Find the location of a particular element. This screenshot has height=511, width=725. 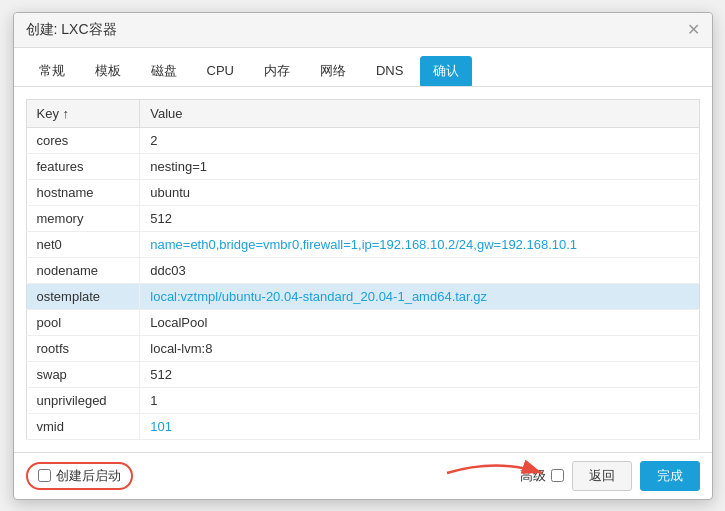

table-row: rootfslocal-lvm:8 is located at coordinates (362, 348).